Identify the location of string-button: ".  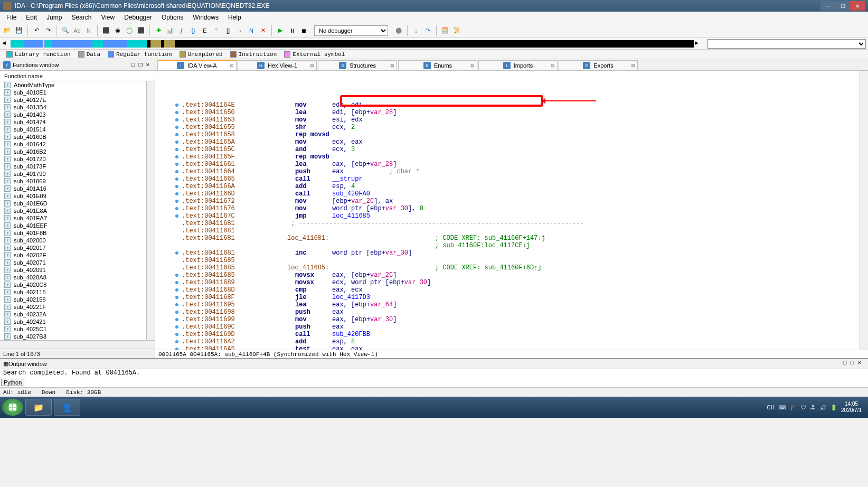
(216, 31).